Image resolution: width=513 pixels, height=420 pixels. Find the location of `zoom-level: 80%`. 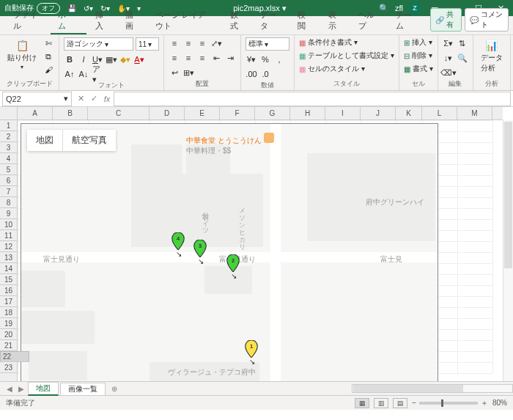

zoom-level: 80% is located at coordinates (500, 403).